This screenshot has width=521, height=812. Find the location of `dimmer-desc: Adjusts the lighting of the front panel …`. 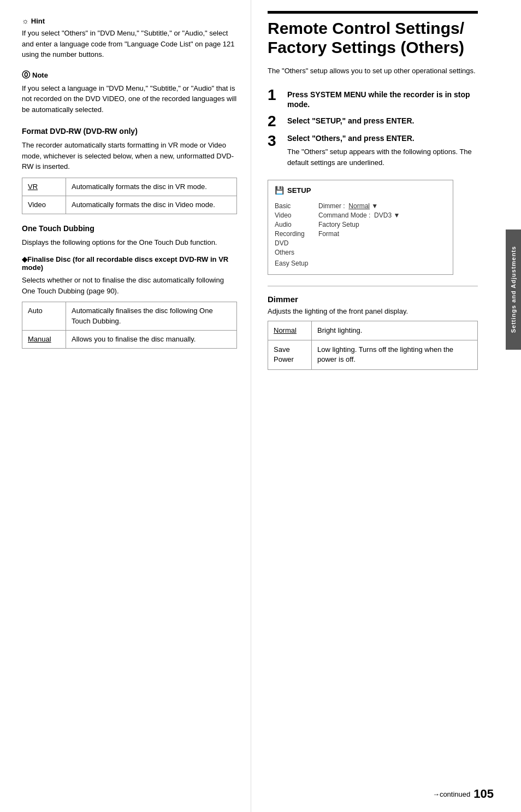

dimmer-desc: Adjusts the lighting of the front panel … is located at coordinates (372, 311).